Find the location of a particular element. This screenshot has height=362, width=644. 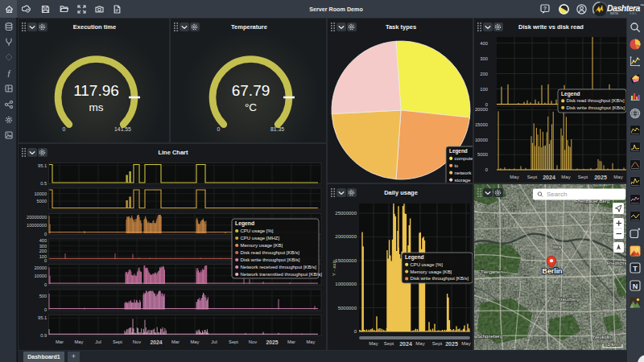

svg-text: compute is located at coordinates (464, 158).